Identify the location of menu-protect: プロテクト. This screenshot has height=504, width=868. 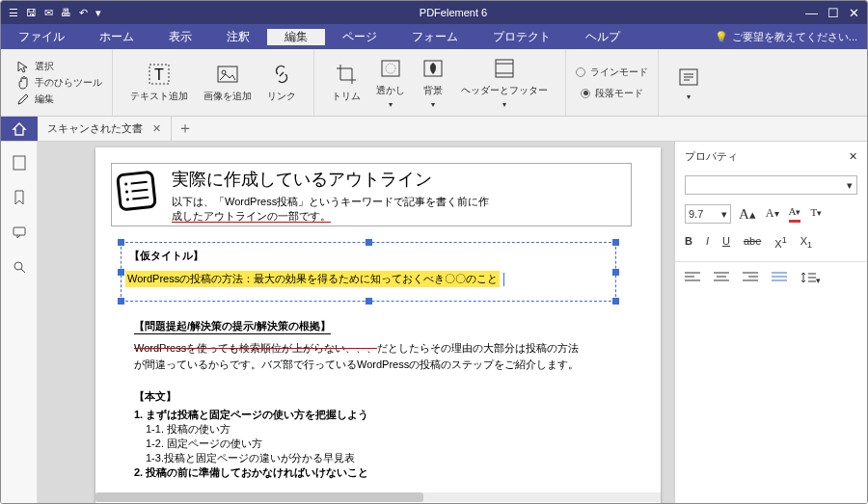
(522, 37).